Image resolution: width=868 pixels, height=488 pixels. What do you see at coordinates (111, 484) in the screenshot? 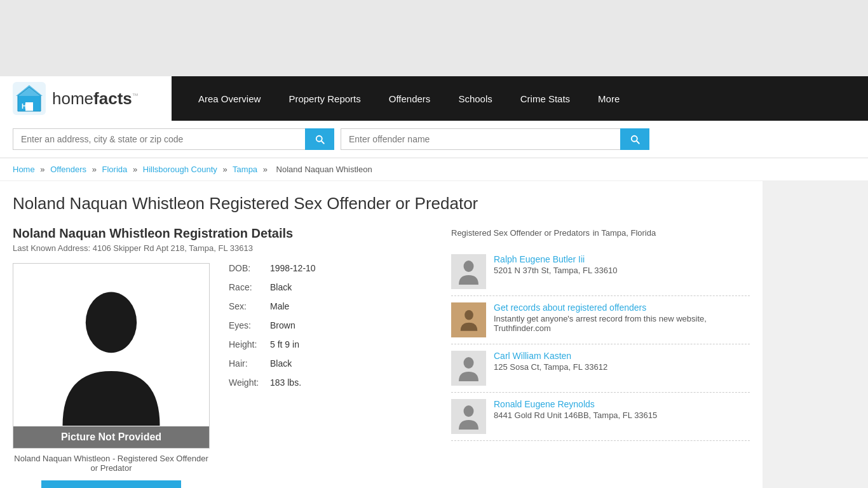
I see `view-record-button: VIEW CRIMINAL RECORD` at bounding box center [111, 484].